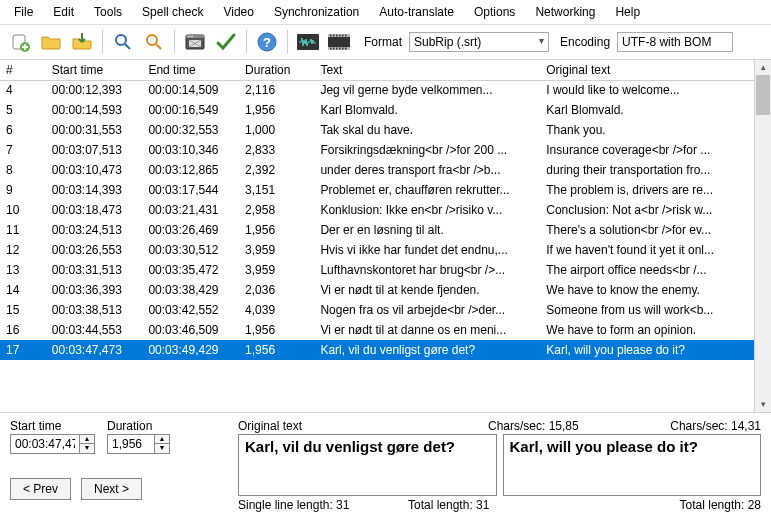 The width and height of the screenshot is (771, 516). Describe the element at coordinates (383, 42) in the screenshot. I see `format-label: Format` at that location.